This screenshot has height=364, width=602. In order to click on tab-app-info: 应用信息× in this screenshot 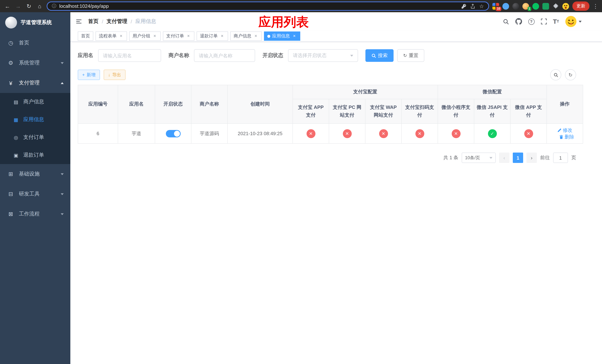, I will do `click(282, 36)`.